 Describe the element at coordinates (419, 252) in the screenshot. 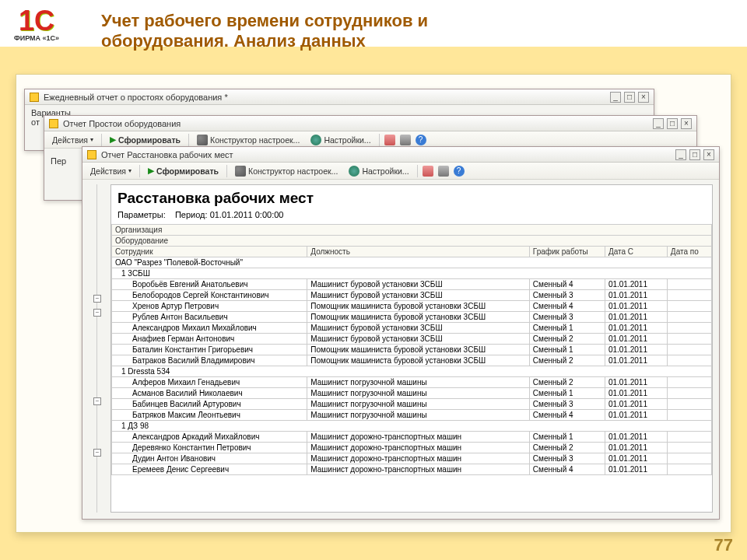

I see `col-position: Должность` at that location.